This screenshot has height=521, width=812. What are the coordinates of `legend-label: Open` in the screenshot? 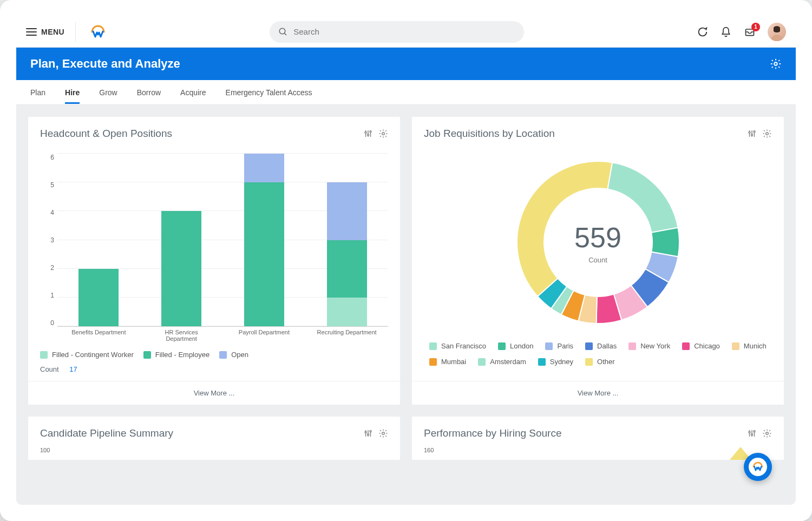 It's located at (240, 355).